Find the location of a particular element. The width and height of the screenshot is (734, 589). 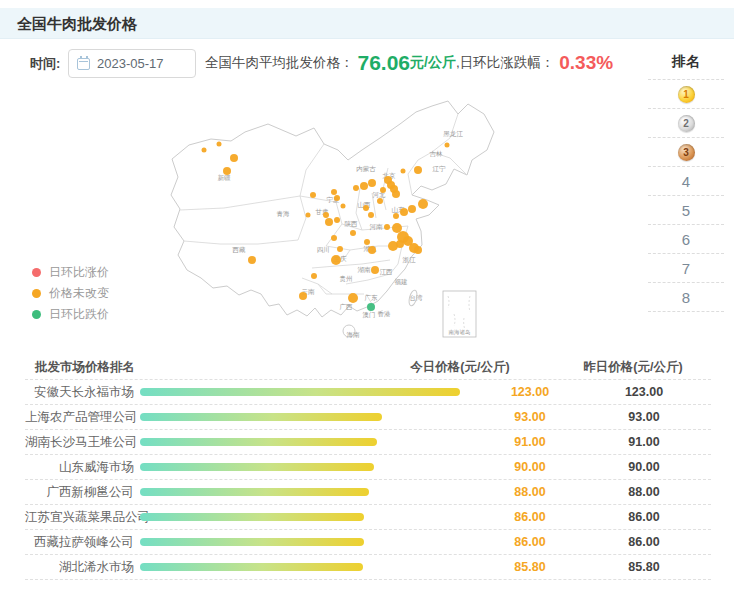

summary-line: 全国牛肉平均批发价格： 76.06 元/公斤 ,日环比涨跌幅： 0.33% is located at coordinates (409, 63).